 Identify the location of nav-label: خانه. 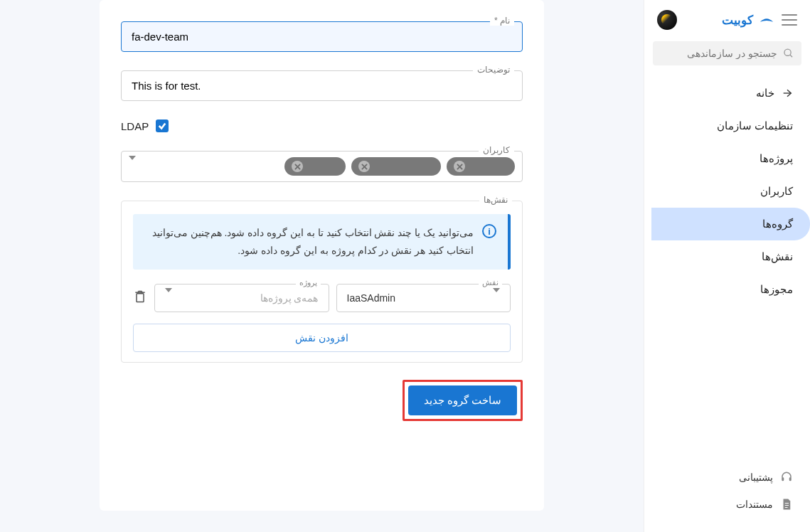
(765, 93).